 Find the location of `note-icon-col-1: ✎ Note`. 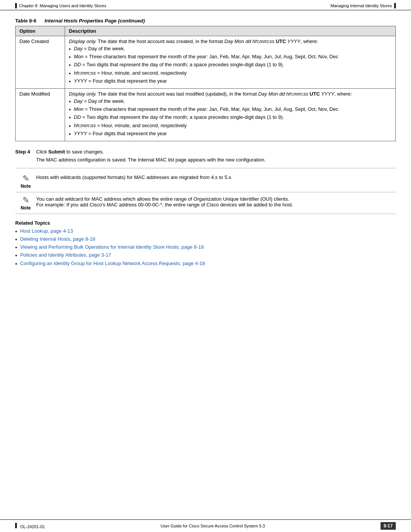

note-icon-col-1: ✎ Note is located at coordinates (26, 181).